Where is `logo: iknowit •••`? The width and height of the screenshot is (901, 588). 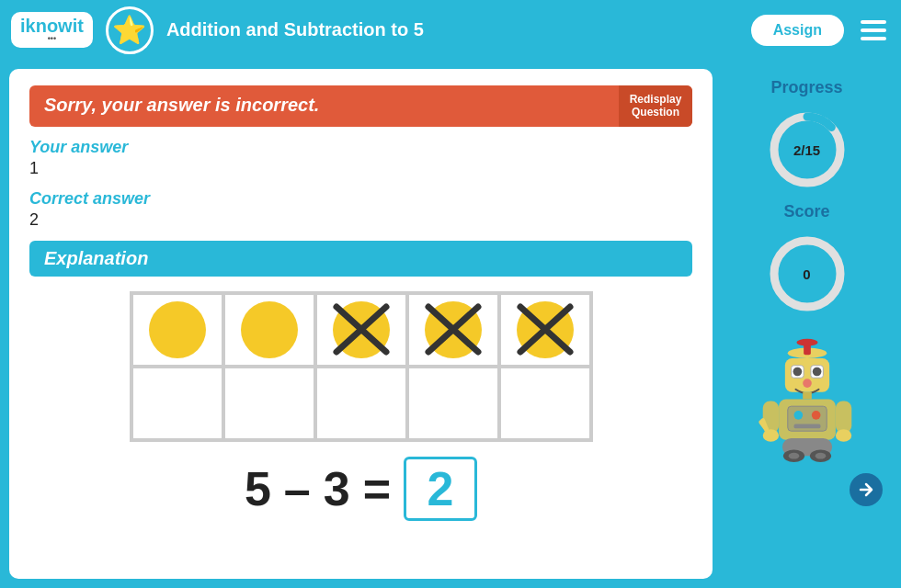
logo: iknowit ••• is located at coordinates (51, 29).